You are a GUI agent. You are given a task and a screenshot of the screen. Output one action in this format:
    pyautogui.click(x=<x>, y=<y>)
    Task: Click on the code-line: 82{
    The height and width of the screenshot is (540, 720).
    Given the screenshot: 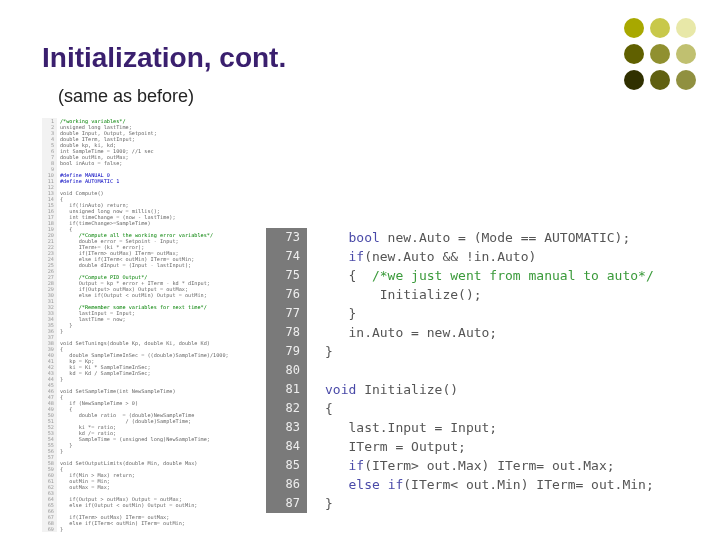 What is the action you would take?
    pyautogui.click(x=486, y=408)
    